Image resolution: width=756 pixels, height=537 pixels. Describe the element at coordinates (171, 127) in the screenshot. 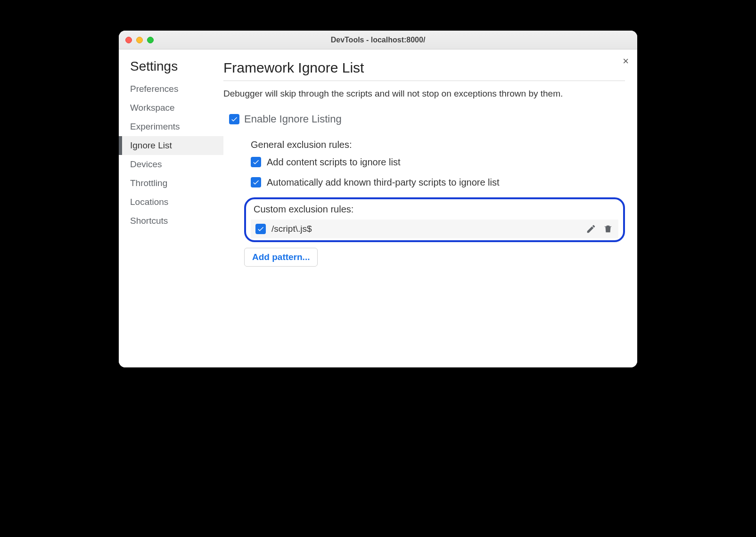

I see `sidebar-item-experiments: Experiments` at that location.